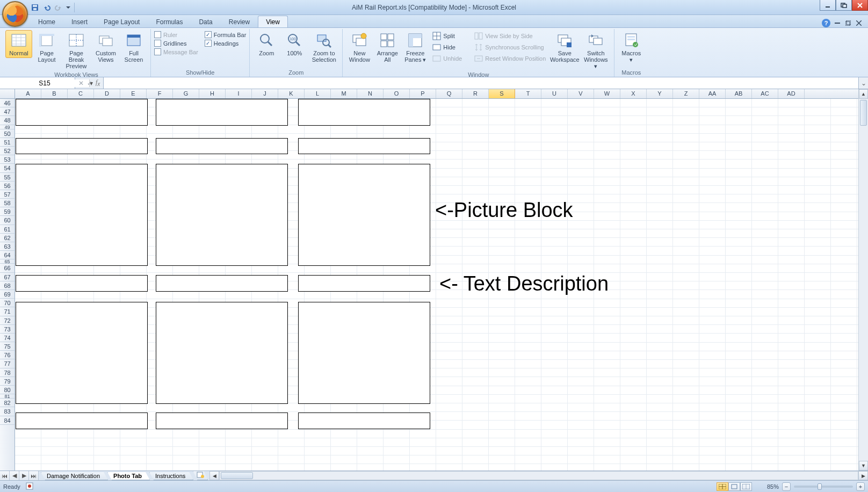 The image size is (868, 492). I want to click on column-header: R, so click(476, 93).